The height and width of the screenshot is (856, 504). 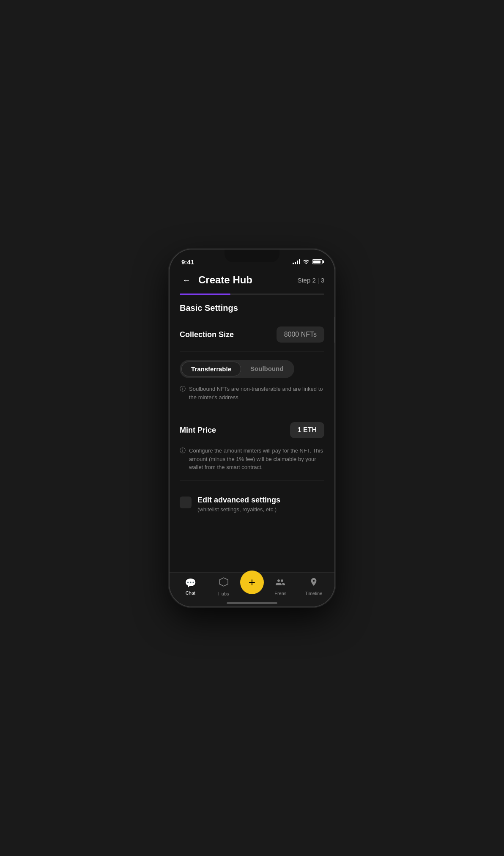 I want to click on bottom-nav: 💬 Chat Hubs + Fr, so click(x=252, y=590).